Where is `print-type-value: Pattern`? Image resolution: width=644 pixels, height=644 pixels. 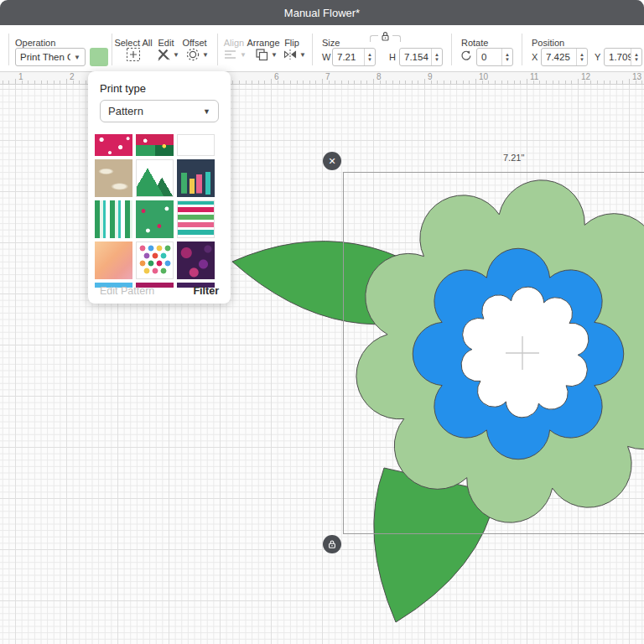
print-type-value: Pattern is located at coordinates (126, 111).